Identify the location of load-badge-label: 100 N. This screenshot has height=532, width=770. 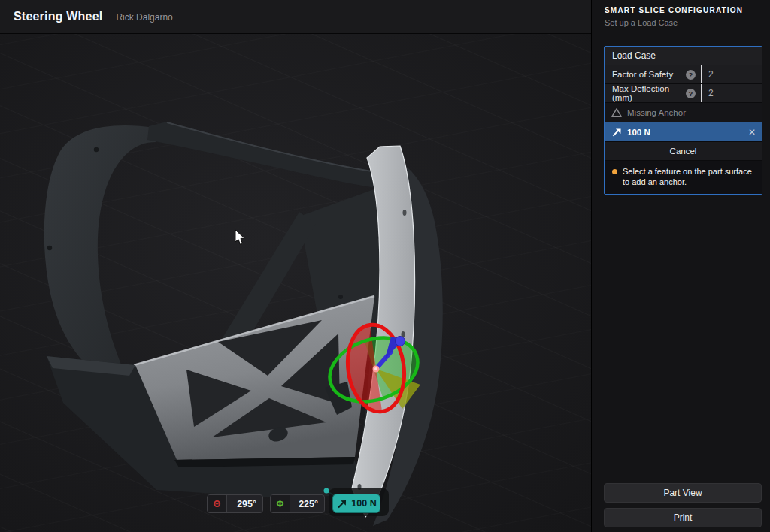
(364, 503).